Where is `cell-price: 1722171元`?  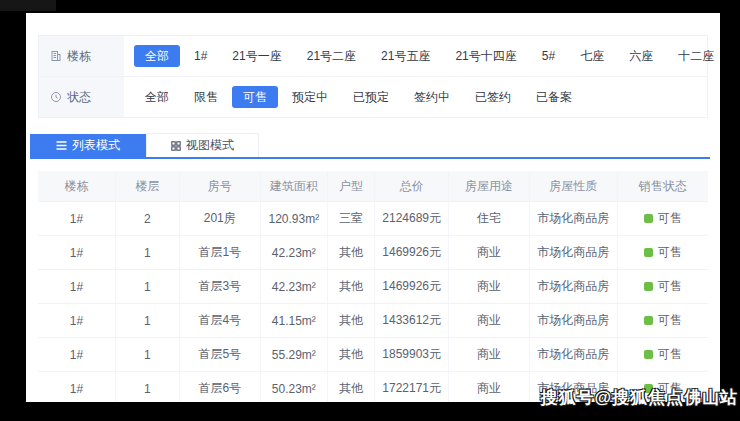 cell-price: 1722171元 is located at coordinates (412, 388).